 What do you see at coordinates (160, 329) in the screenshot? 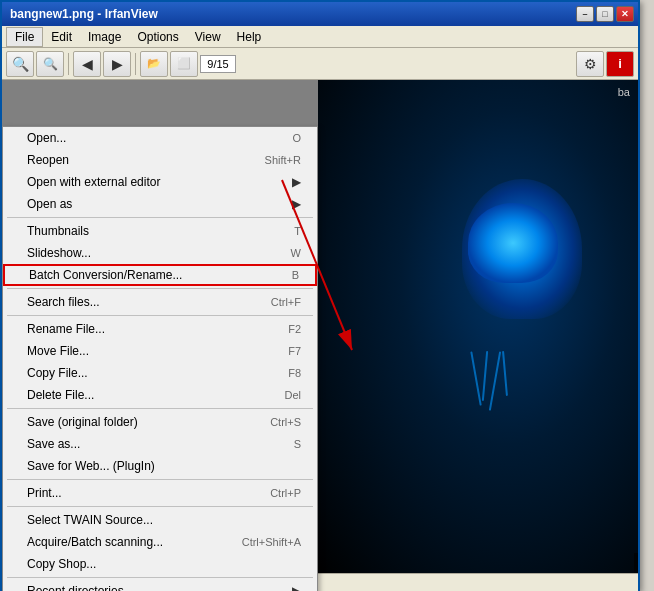
I see `menu-item-rename-file: Rename File... F2` at bounding box center [160, 329].